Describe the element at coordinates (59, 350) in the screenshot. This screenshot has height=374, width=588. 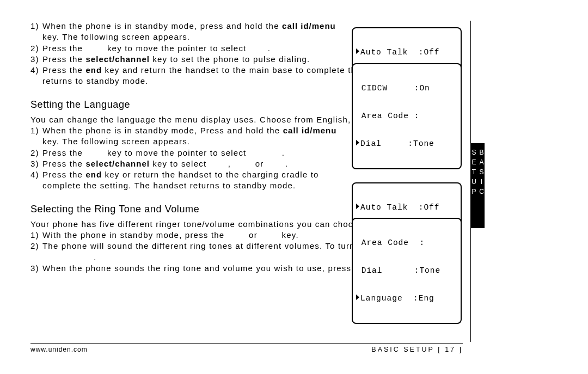
I see `footer-url: www.uniden.com` at that location.